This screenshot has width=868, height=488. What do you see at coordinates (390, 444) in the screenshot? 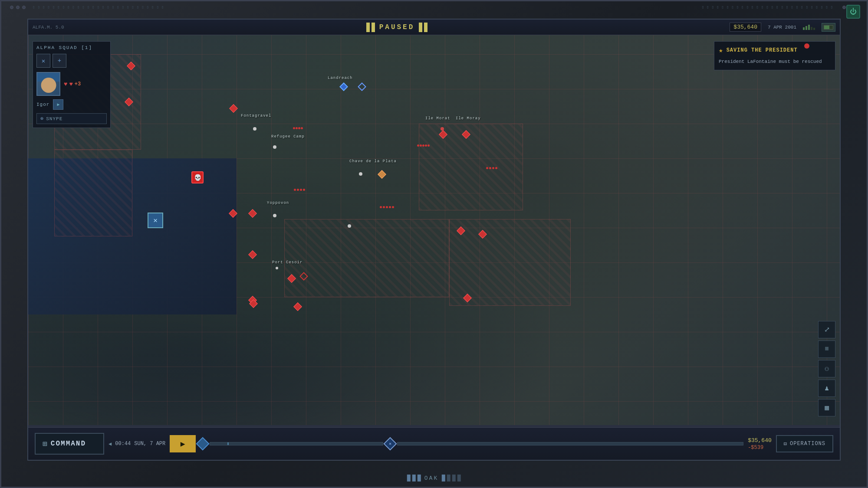
I see `timeline-marker-2: ✕` at bounding box center [390, 444].